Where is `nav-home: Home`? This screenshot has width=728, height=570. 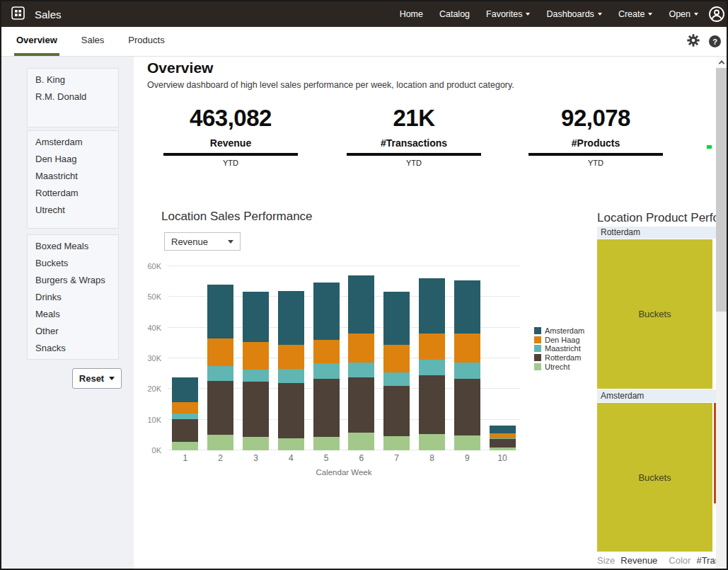 nav-home: Home is located at coordinates (412, 14).